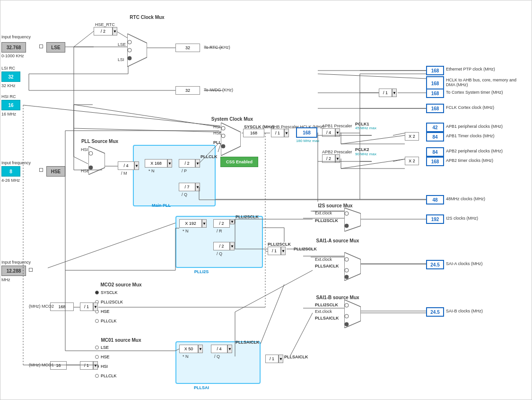 The image size is (532, 400). Describe the element at coordinates (329, 133) in the screenshot. I see `apb1-div-box: / 4` at that location.